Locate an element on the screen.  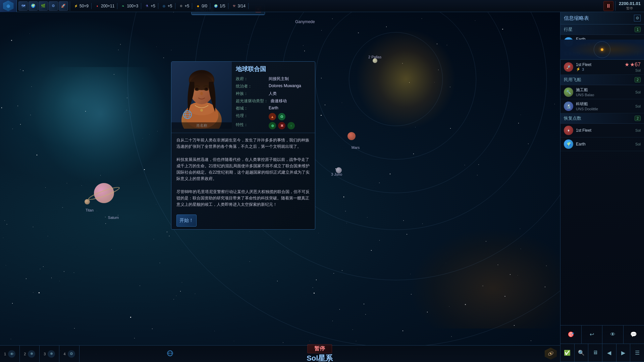
food-icon: ❧ is located at coordinates (123, 6).